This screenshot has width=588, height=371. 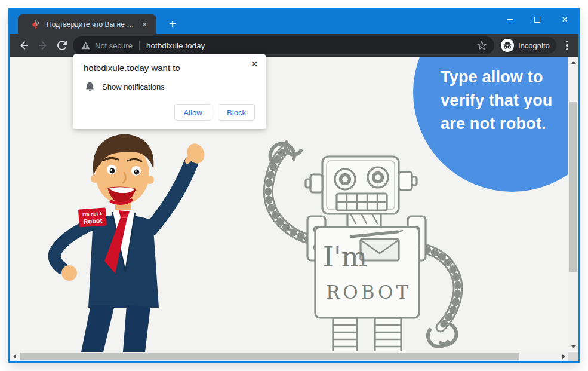 What do you see at coordinates (289, 357) in the screenshot?
I see `horizontal-scrollbar` at bounding box center [289, 357].